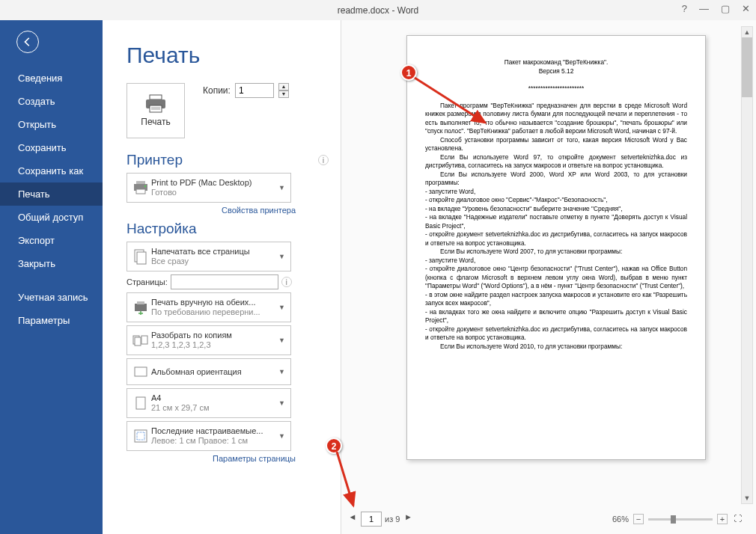 The width and height of the screenshot is (756, 534). What do you see at coordinates (141, 403) in the screenshot?
I see `papersize-icon` at bounding box center [141, 403].